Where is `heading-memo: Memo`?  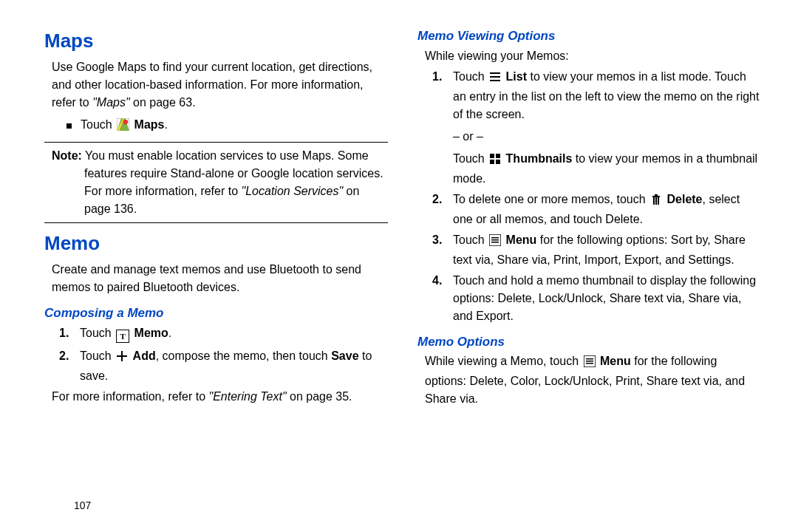
heading-memo: Memo is located at coordinates (216, 244).